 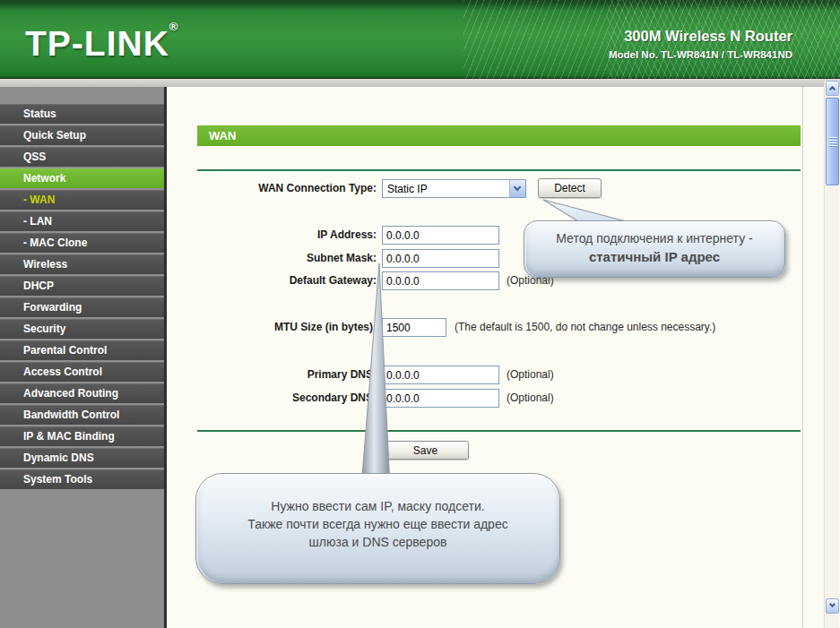 I want to click on header: TP-LINK® 300M Wireless N Router Model No…, so click(x=420, y=39).